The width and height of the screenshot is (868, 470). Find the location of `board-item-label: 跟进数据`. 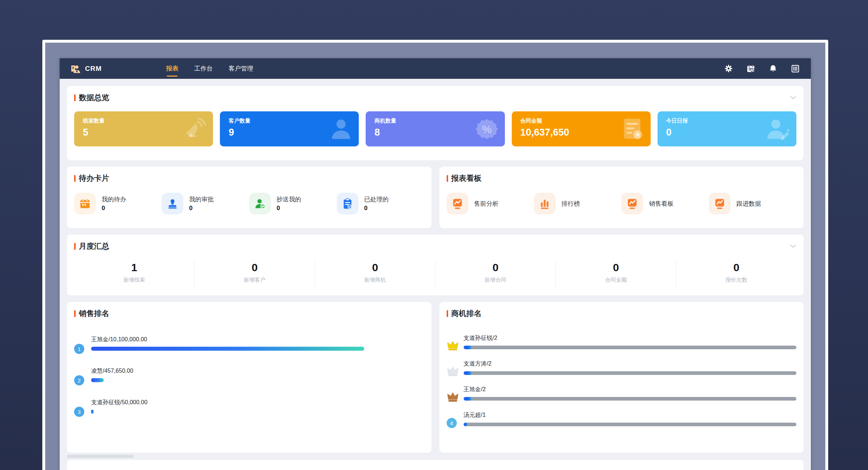

board-item-label: 跟进数据 is located at coordinates (749, 204).